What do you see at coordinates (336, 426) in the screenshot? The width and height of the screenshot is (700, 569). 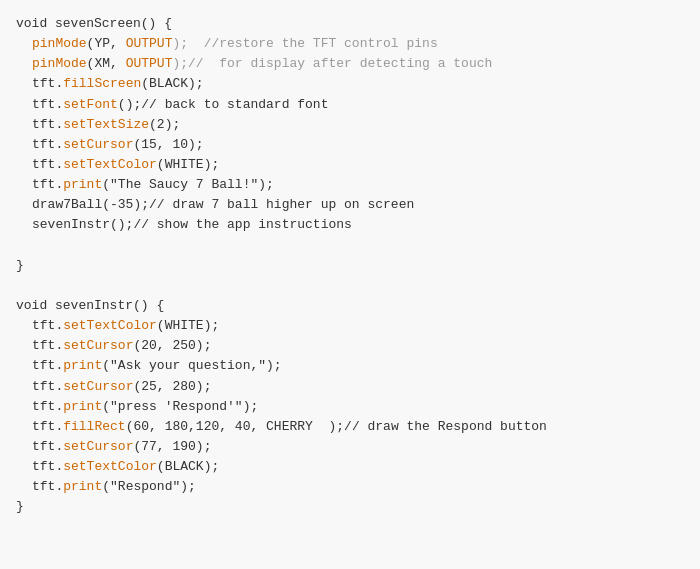 I see `code-segment: (60, 180,120, 40, CHERRY );// draw the R…` at bounding box center [336, 426].